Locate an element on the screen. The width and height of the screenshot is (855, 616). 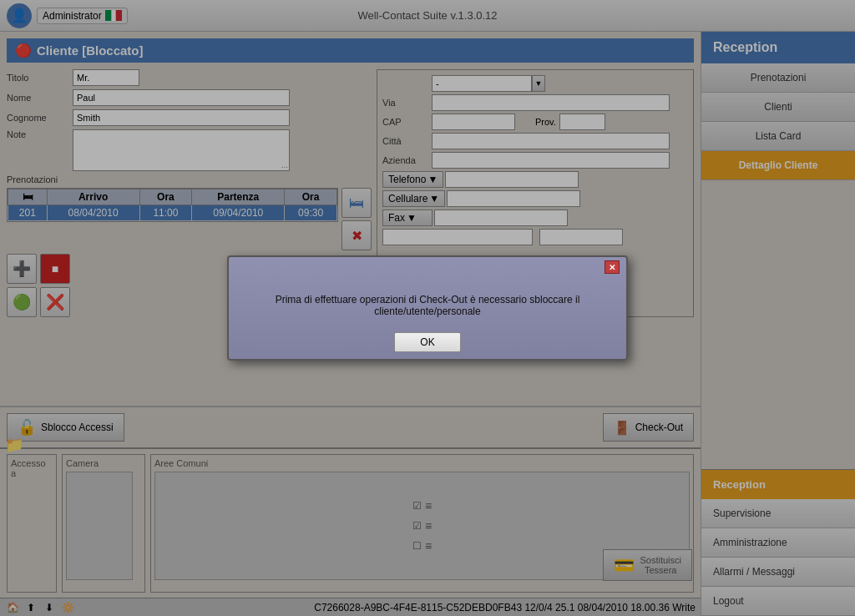
modal-body: Prima di effettuare operazioni di Check-… is located at coordinates (428, 301).